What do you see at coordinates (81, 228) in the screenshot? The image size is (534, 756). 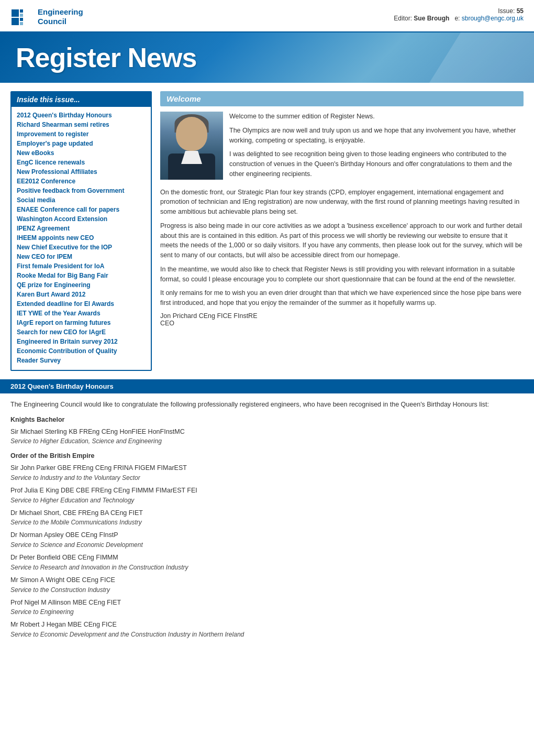 I see `list-item: IPENZ Agreement` at bounding box center [81, 228].